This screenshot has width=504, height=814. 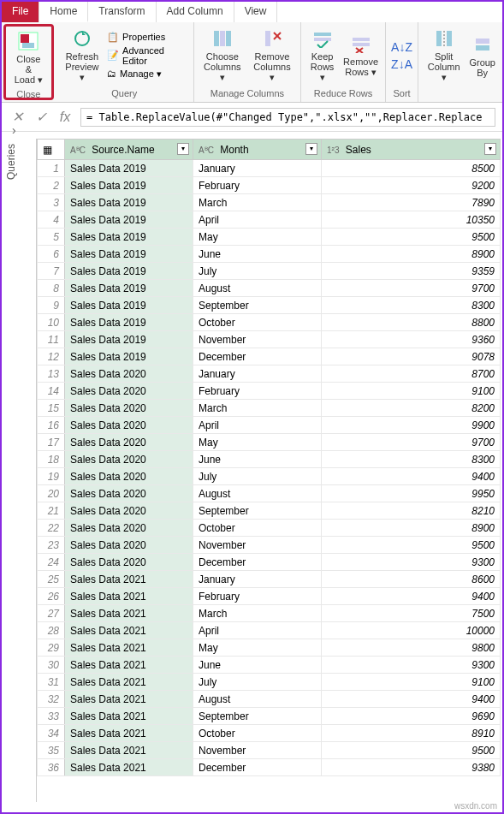 I want to click on row-number: 19, so click(x=51, y=477).